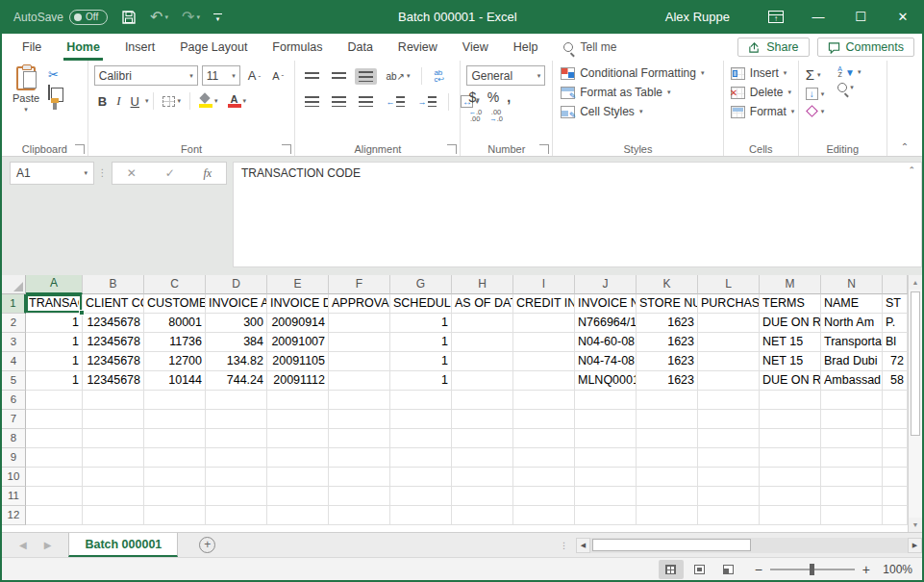  Describe the element at coordinates (667, 439) in the screenshot. I see `cell-K8` at that location.